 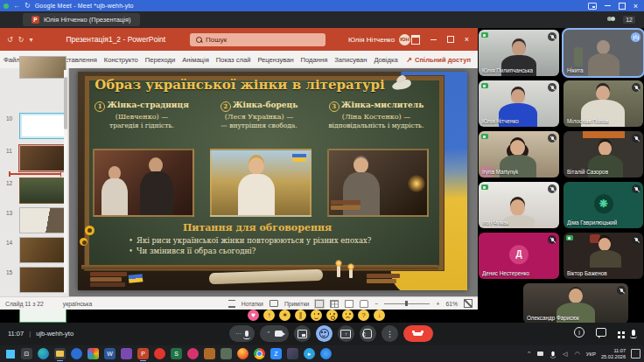 What do you see at coordinates (159, 353) in the screenshot?
I see `taskbar-app-opera` at bounding box center [159, 353].